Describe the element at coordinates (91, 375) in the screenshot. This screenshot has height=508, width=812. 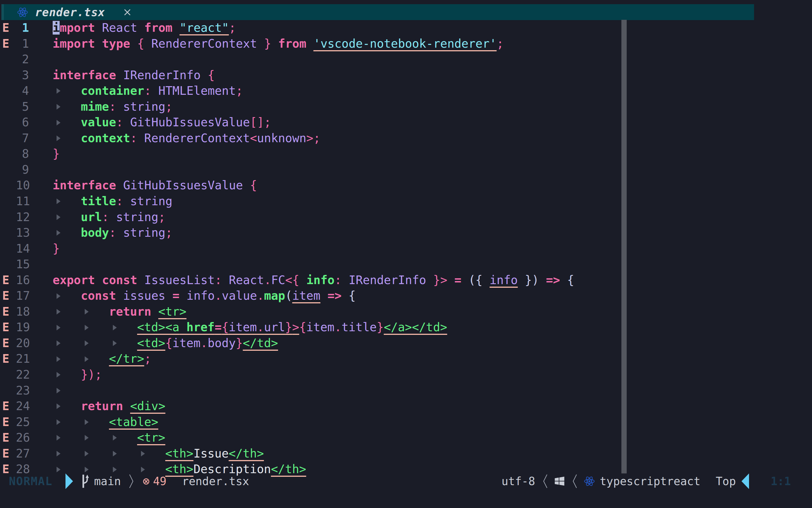
I see `token: });` at that location.